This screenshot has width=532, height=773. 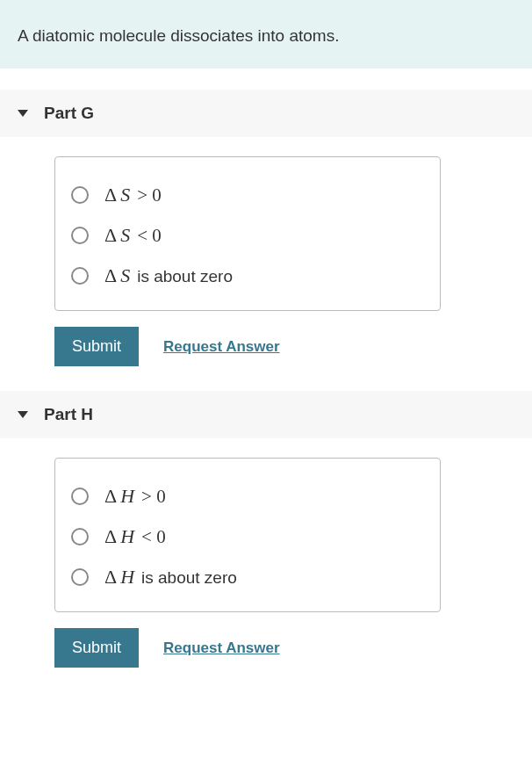 I want to click on question-prompt: A diatomic molecule dissociates into ato…, so click(x=266, y=34).